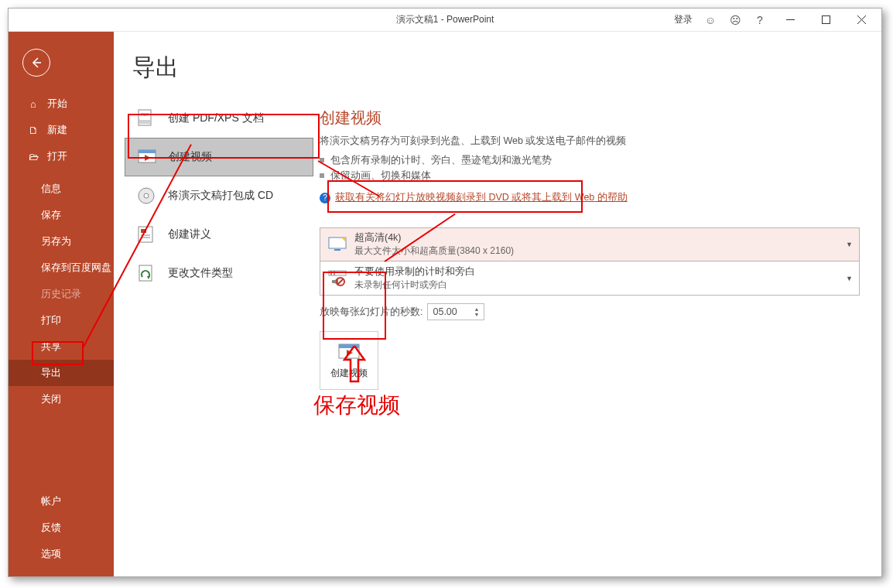 Image resolution: width=893 pixels, height=588 pixels. What do you see at coordinates (36, 63) in the screenshot?
I see `back-button` at bounding box center [36, 63].